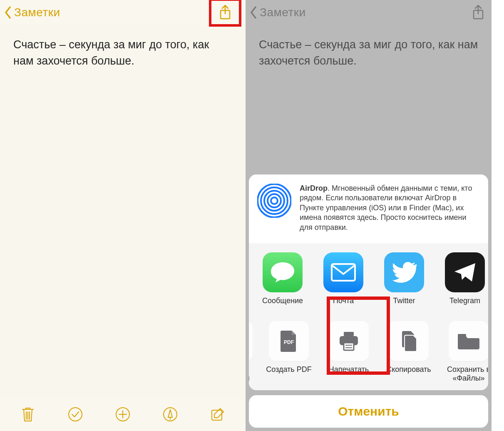 This screenshot has width=504, height=431. I want to click on folder-icon, so click(469, 341).